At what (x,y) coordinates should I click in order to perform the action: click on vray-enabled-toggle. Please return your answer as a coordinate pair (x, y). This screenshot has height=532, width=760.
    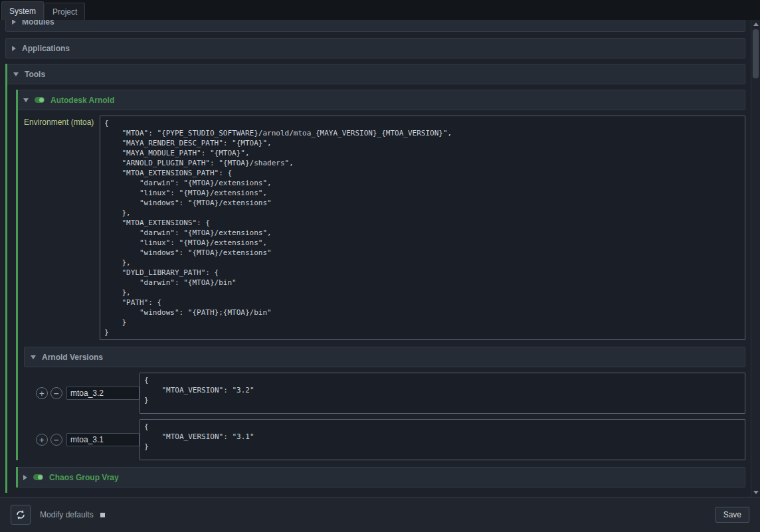
    Looking at the image, I should click on (39, 477).